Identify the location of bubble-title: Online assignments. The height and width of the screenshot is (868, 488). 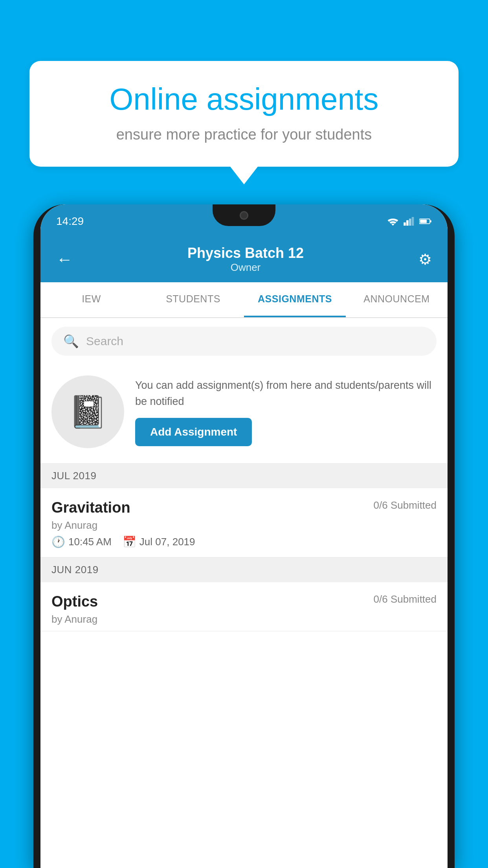
(244, 99).